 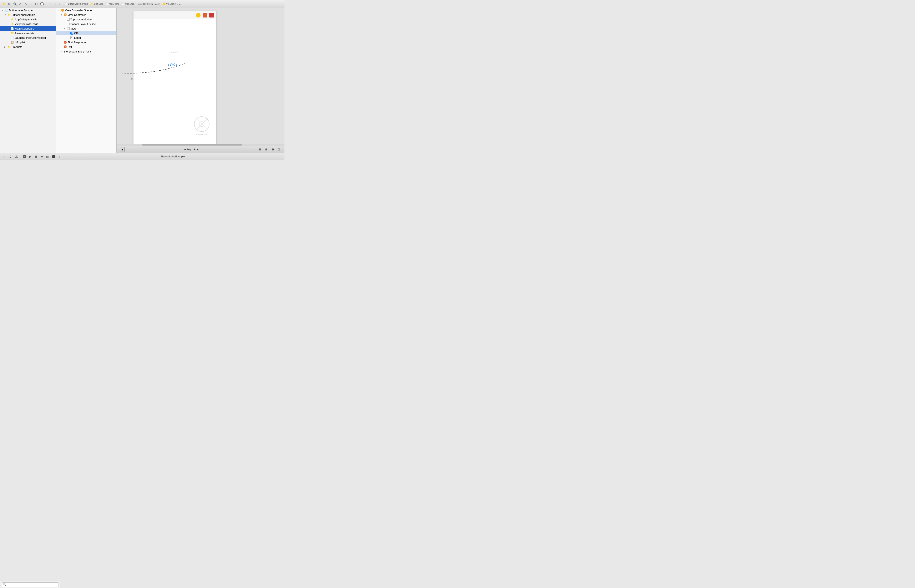 What do you see at coordinates (173, 157) in the screenshot?
I see `bottom-title: ButtonLabelSample` at bounding box center [173, 157].